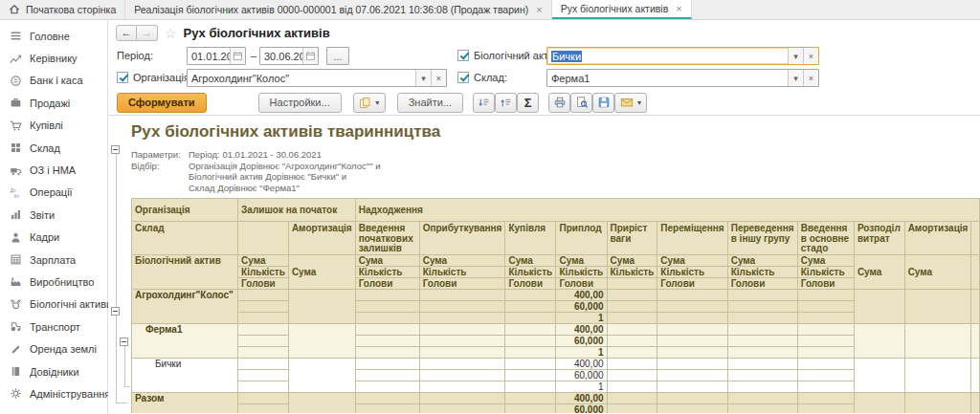 The height and width of the screenshot is (414, 980). Describe the element at coordinates (530, 239) in the screenshot. I see `header-col: Купівля` at that location.